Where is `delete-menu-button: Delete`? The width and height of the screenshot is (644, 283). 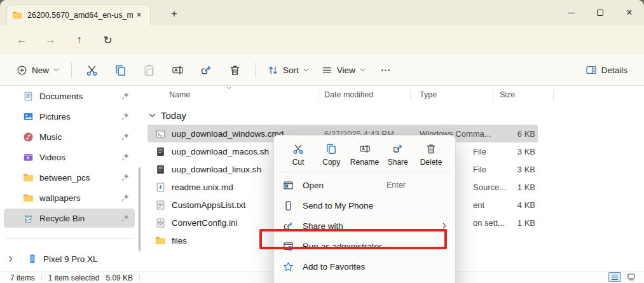
delete-menu-button: Delete is located at coordinates (431, 154).